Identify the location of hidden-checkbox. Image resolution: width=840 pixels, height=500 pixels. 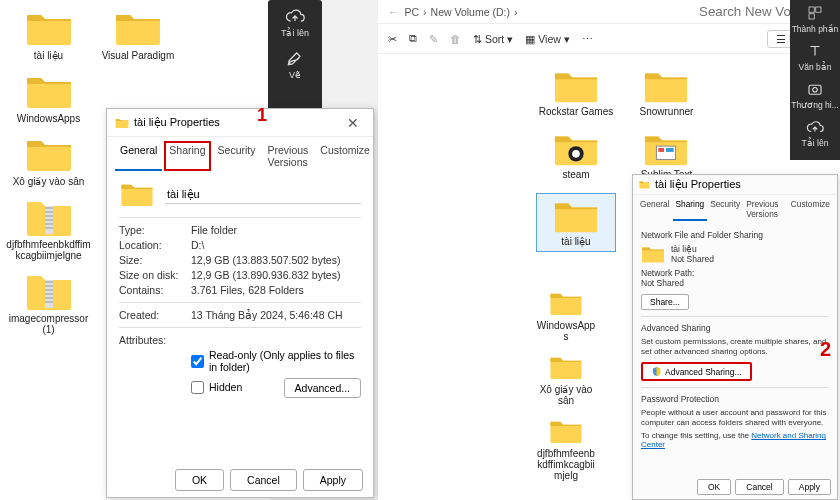
(198, 388).